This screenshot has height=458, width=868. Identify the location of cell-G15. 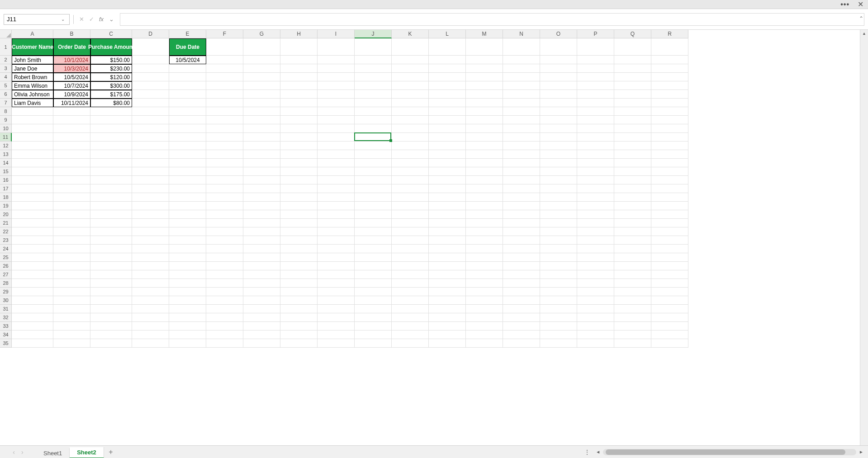
(262, 172).